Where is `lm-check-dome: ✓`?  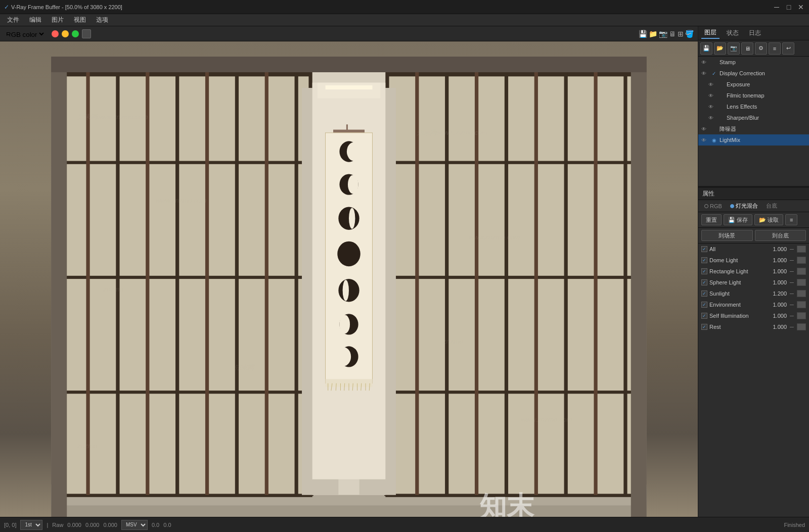 lm-check-dome: ✓ is located at coordinates (704, 260).